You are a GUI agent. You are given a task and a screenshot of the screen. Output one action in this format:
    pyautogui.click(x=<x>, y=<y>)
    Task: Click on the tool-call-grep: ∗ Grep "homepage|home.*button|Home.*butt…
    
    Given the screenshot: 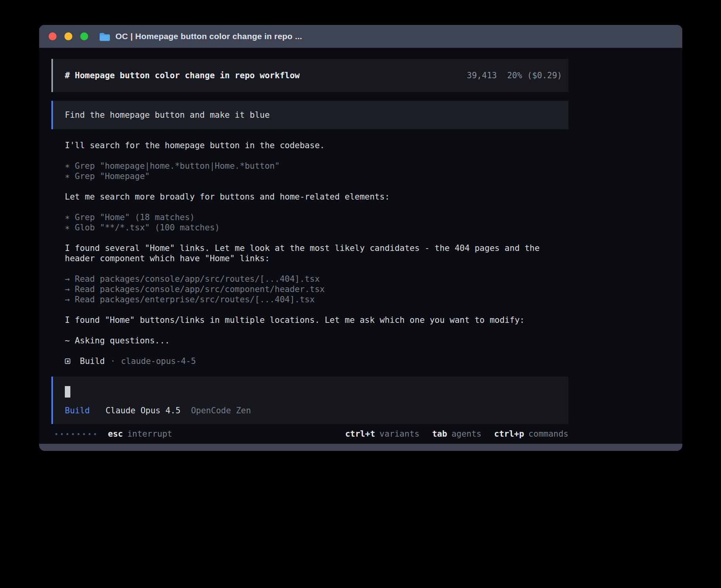 What is the action you would take?
    pyautogui.click(x=317, y=166)
    